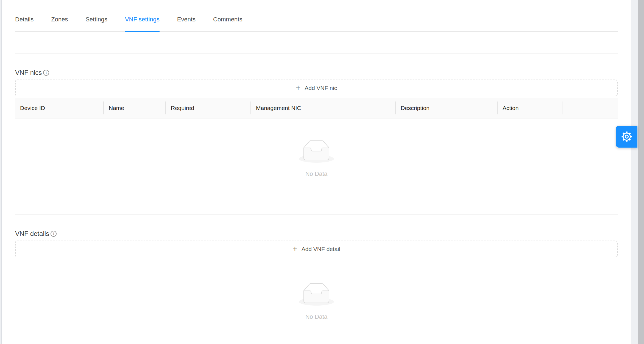 Image resolution: width=644 pixels, height=344 pixels. Describe the element at coordinates (228, 16) in the screenshot. I see `tab-comments: Comments` at that location.